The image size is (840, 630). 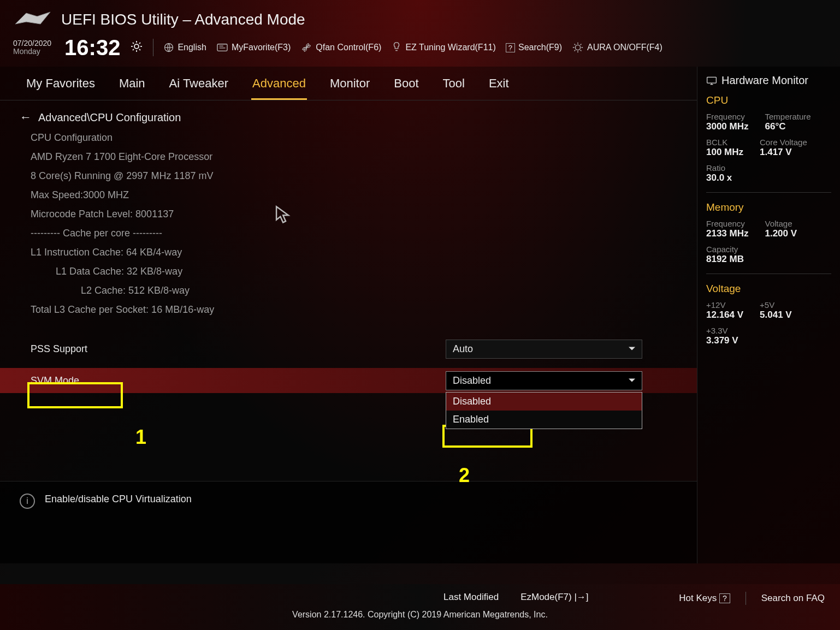 I want to click on tab-monitor: Monitor, so click(x=350, y=86).